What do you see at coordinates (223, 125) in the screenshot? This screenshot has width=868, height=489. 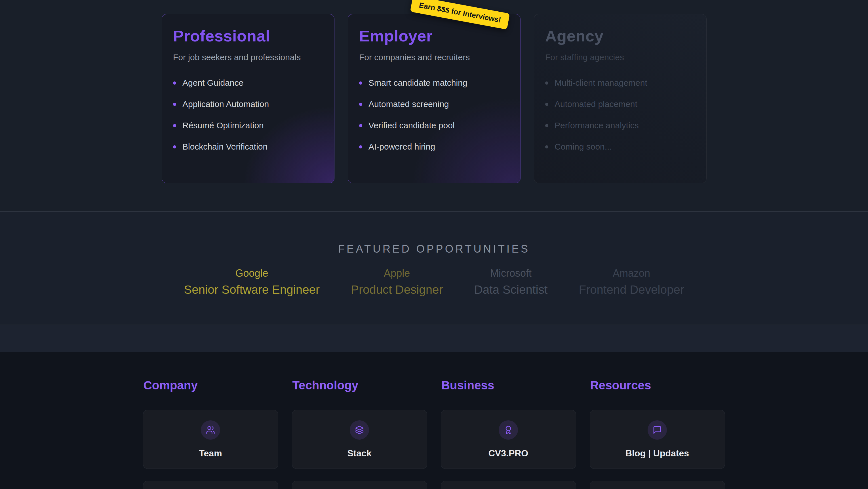 I see `plan-feature-label: Résumé Optimization` at bounding box center [223, 125].